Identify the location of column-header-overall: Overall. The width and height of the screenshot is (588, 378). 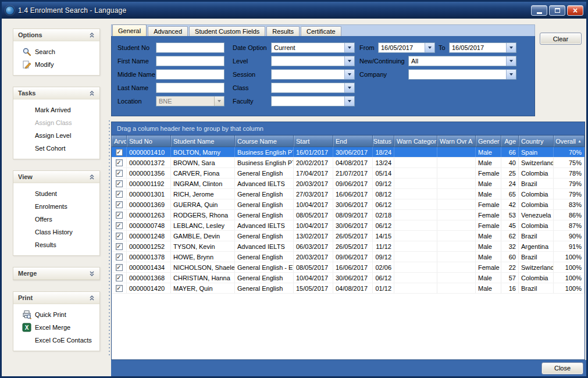
(569, 141).